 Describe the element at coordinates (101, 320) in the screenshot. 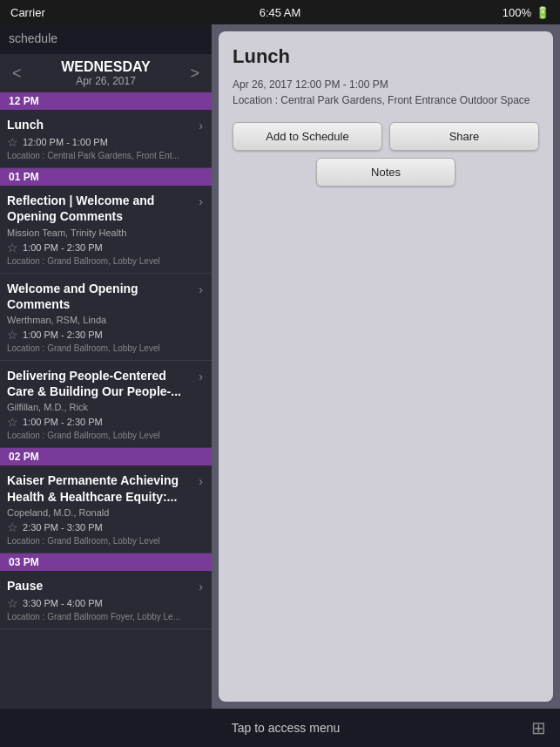

I see `item-subtitle: Werthman, RSM, Linda` at that location.